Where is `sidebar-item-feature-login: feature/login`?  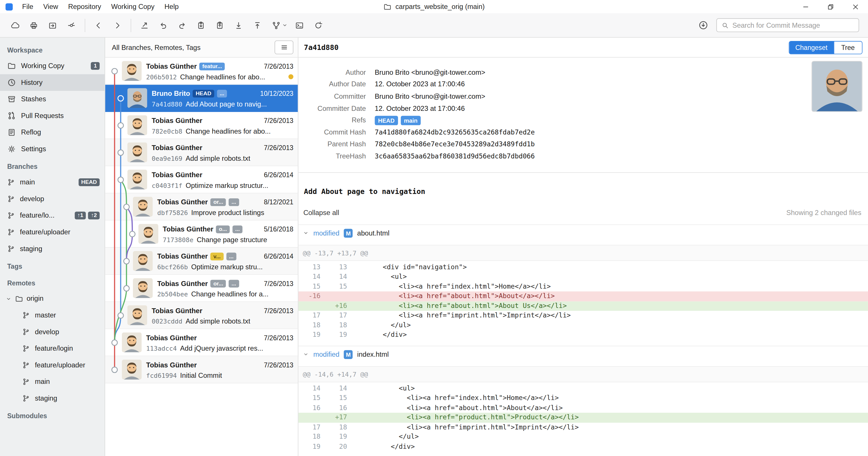 sidebar-item-feature-login: feature/login is located at coordinates (53, 349).